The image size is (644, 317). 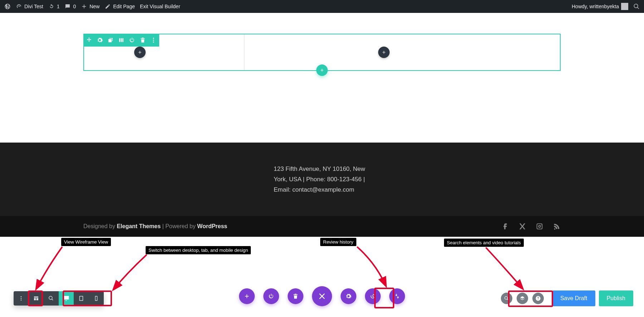 What do you see at coordinates (212, 226) in the screenshot?
I see `powered-by: WordPress` at bounding box center [212, 226].